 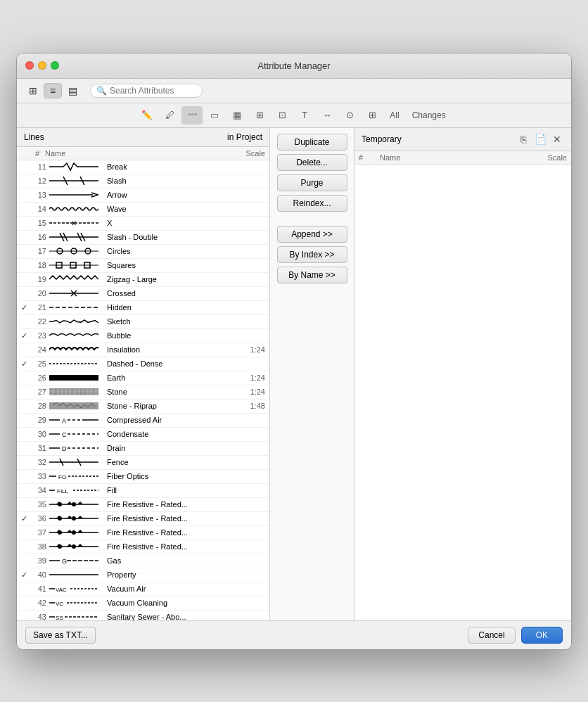 What do you see at coordinates (143, 308) in the screenshot?
I see `list-item: ✓ 21 Hidden` at bounding box center [143, 308].